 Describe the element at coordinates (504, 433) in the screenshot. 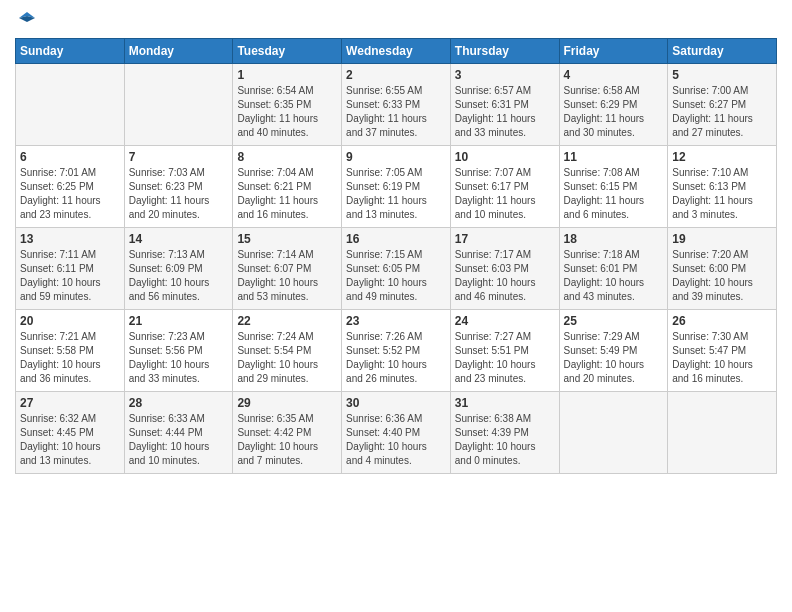

I see `calendar-cell: 31Sunrise: 6:38 AM Sunset: 4:39 PM Dayli…` at that location.